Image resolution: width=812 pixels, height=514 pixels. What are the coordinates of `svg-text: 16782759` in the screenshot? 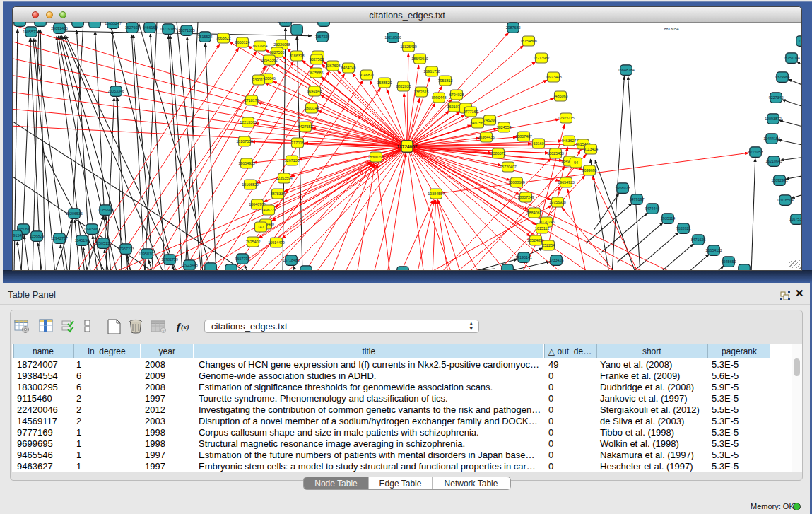 It's located at (170, 259).